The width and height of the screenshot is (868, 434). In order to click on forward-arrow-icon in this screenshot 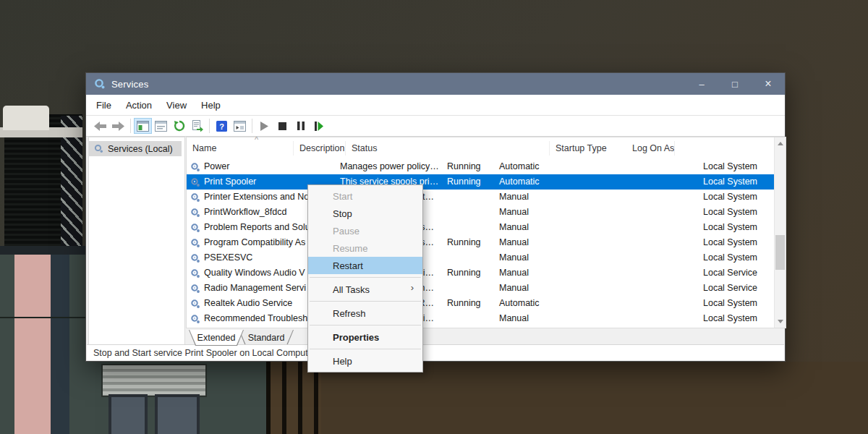, I will do `click(119, 126)`.